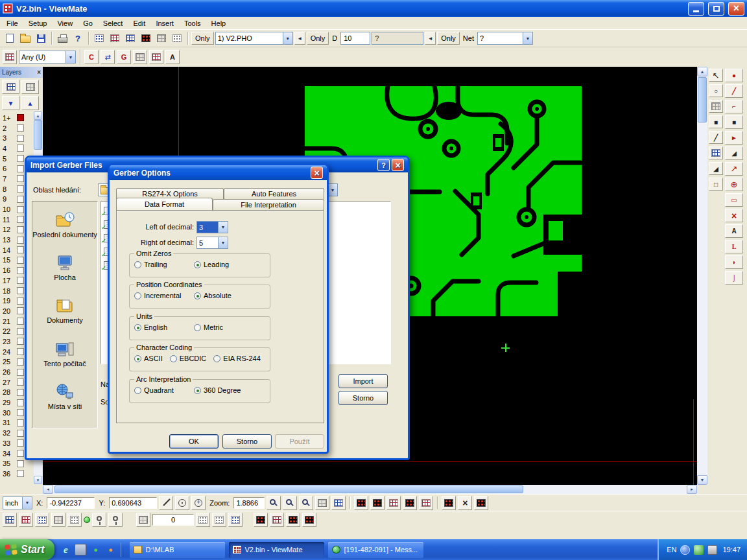  I want to click on taskbar-task-mlab: D:\MLAB, so click(178, 550).